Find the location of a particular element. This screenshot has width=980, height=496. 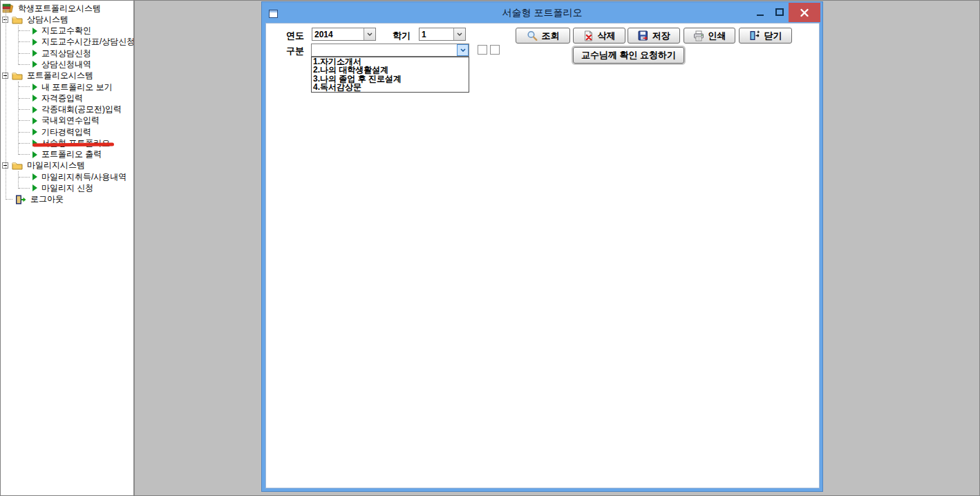

sidebar-item-logout: 로그아웃 is located at coordinates (67, 200).